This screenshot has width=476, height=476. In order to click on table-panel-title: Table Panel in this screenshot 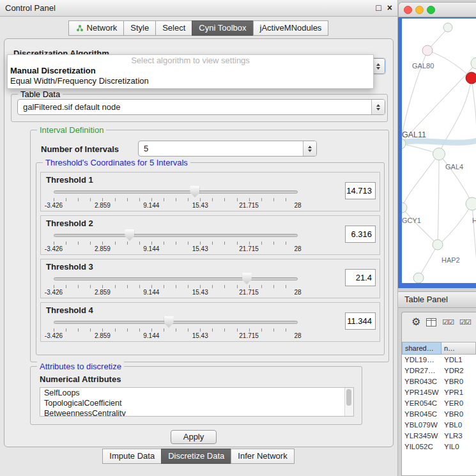, I will do `click(426, 299)`.